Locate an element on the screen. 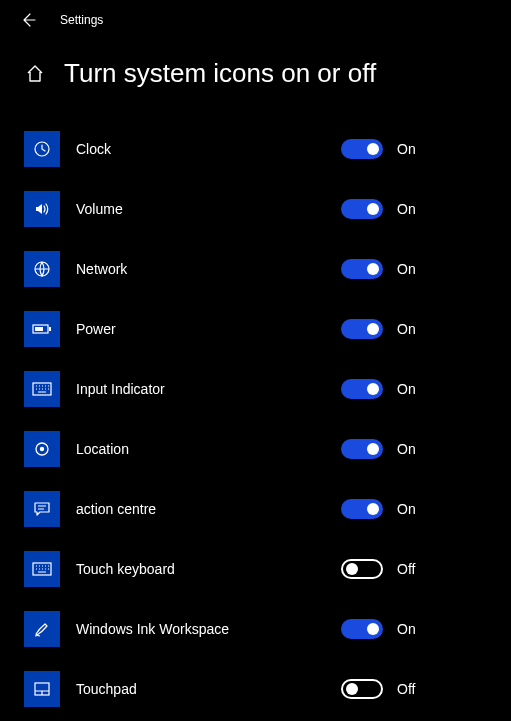 The width and height of the screenshot is (511, 721). label-input-indicator: Input Indicator is located at coordinates (208, 389).